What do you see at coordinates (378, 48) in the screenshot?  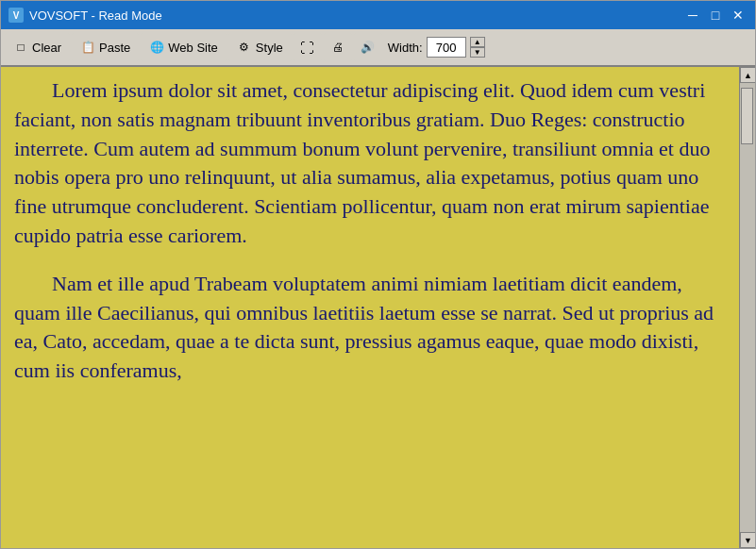 I see `toolbar: □ Clear 📋 Paste 🌐 Web Site ⚙ Style ⛶ 🖨 🔊…` at bounding box center [378, 48].